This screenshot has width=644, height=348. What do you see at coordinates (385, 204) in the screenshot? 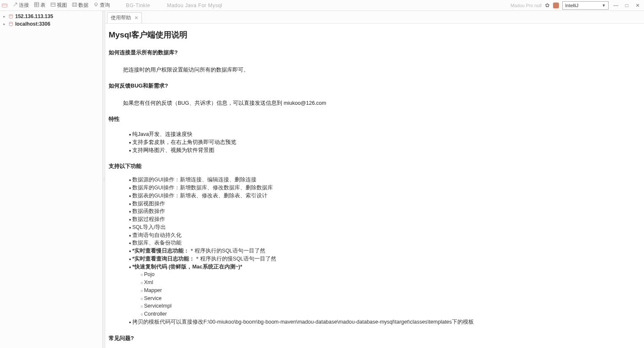
I see `list-item: 数据视图操作` at bounding box center [385, 204].